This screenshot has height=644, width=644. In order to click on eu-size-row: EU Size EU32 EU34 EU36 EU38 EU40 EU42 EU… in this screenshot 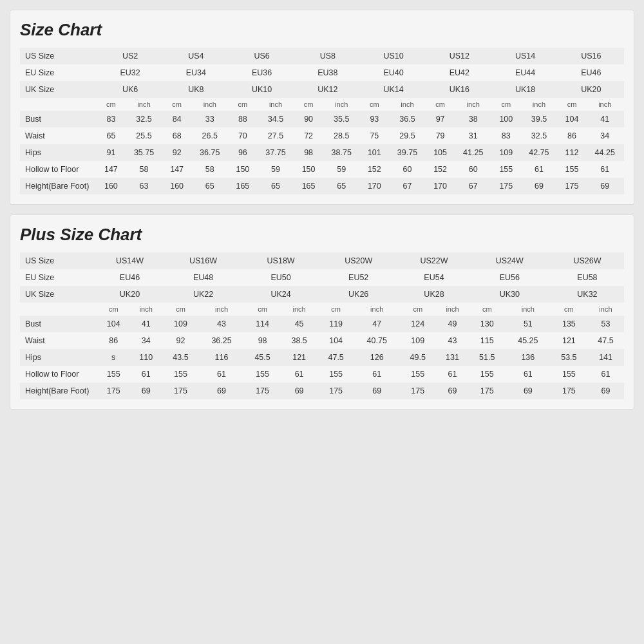, I will do `click(322, 73)`.